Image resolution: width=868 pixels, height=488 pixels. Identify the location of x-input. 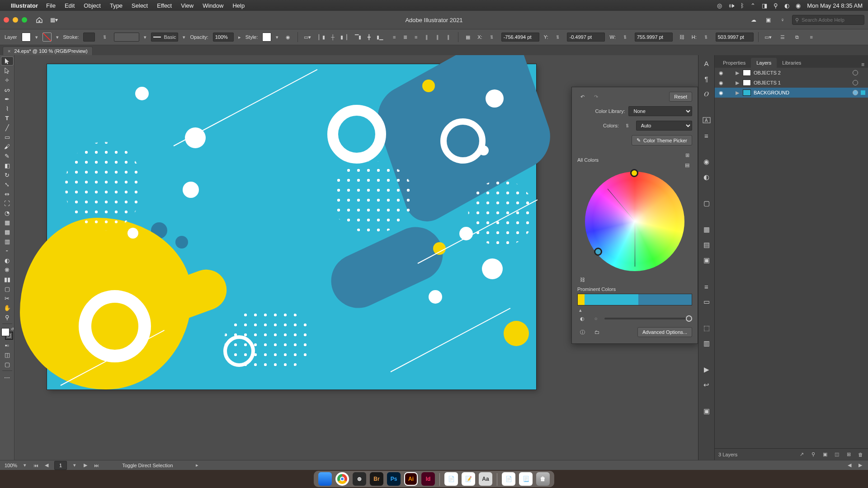
(520, 37).